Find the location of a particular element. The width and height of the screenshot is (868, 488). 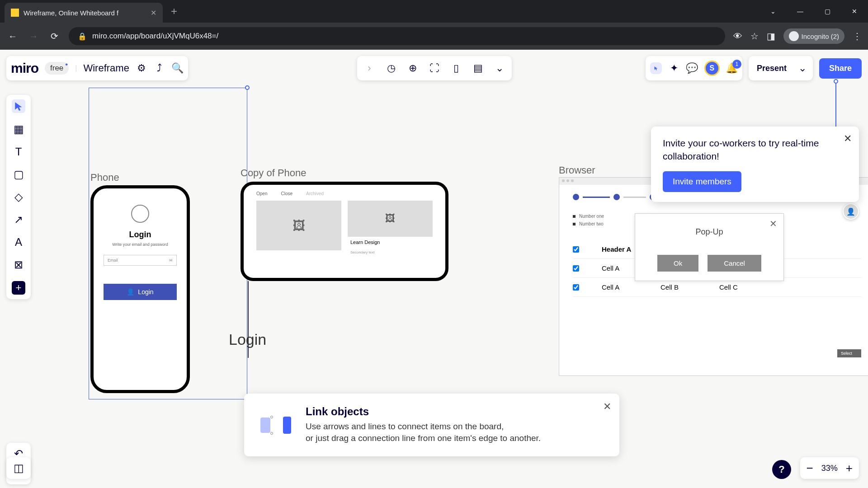

share-button: Share is located at coordinates (840, 69).